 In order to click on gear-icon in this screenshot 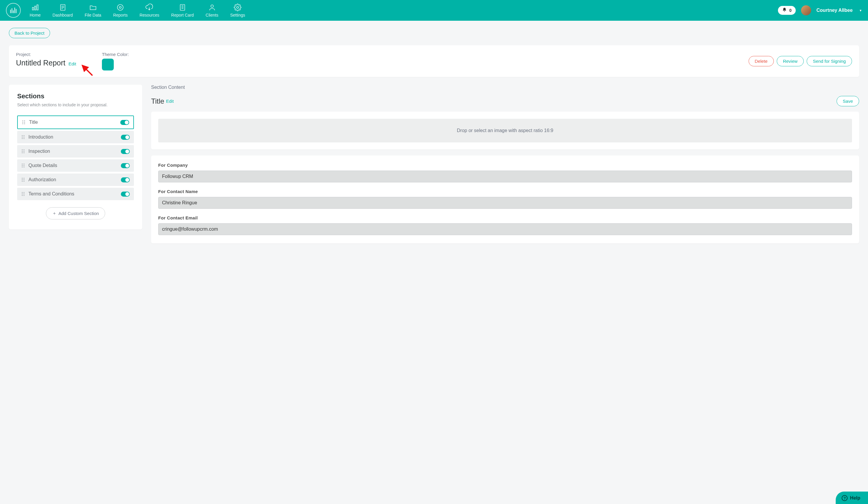, I will do `click(238, 8)`.